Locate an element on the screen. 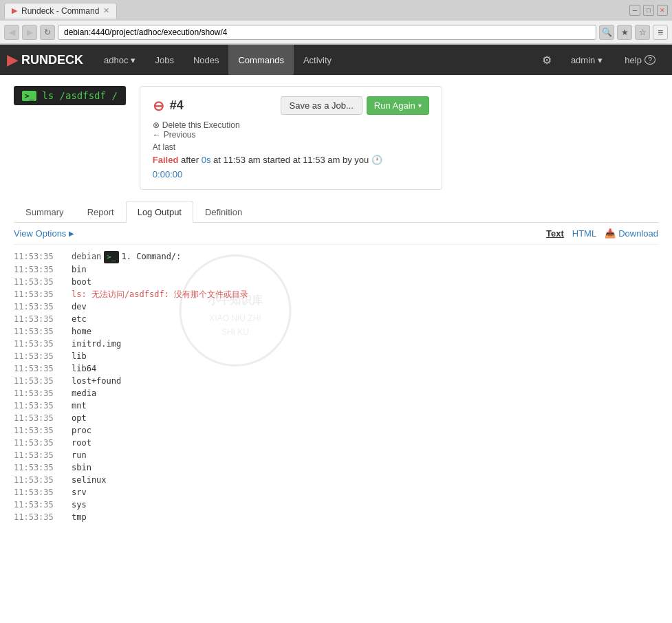 The height and width of the screenshot is (623, 672). log-text: lost+found is located at coordinates (96, 381).